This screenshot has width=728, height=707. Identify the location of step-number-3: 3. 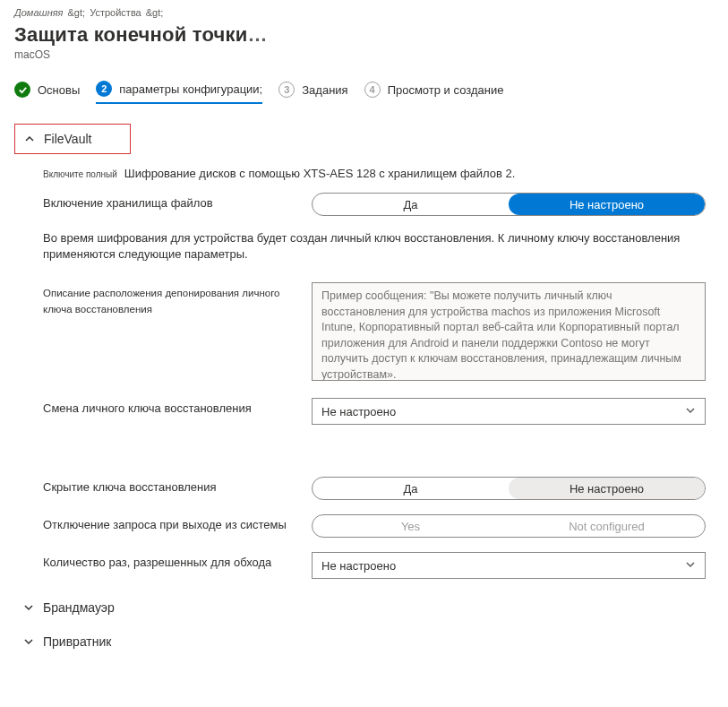
(287, 90).